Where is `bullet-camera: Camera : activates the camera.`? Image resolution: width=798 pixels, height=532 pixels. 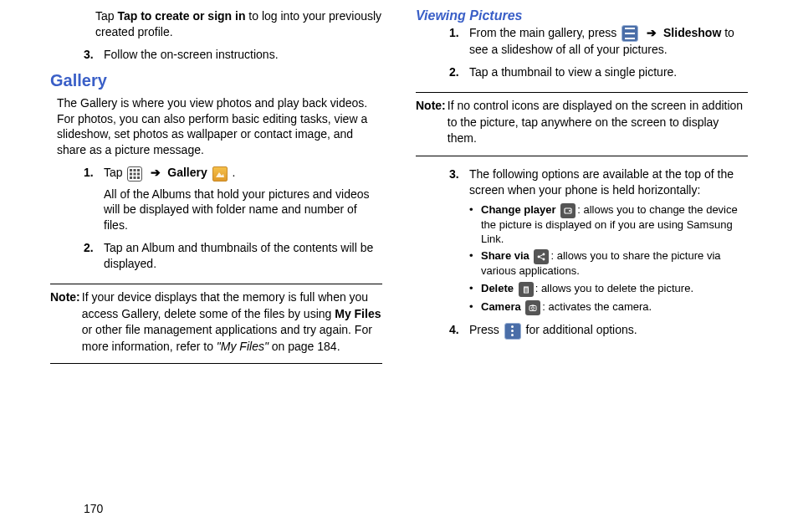 bullet-camera: Camera : activates the camera. is located at coordinates (614, 308).